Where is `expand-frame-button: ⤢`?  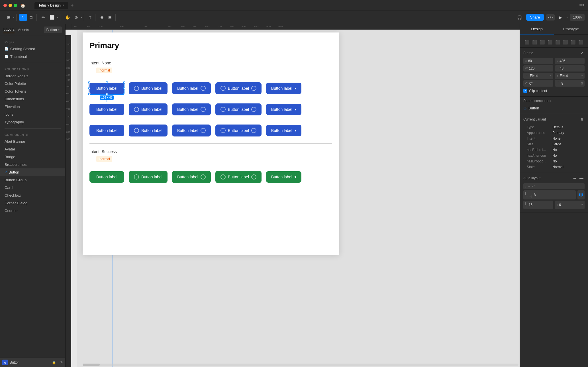 expand-frame-button: ⤢ is located at coordinates (582, 53).